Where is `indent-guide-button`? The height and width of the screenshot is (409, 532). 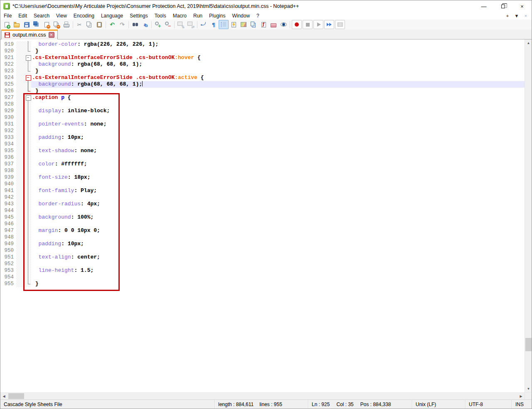 indent-guide-button is located at coordinates (224, 25).